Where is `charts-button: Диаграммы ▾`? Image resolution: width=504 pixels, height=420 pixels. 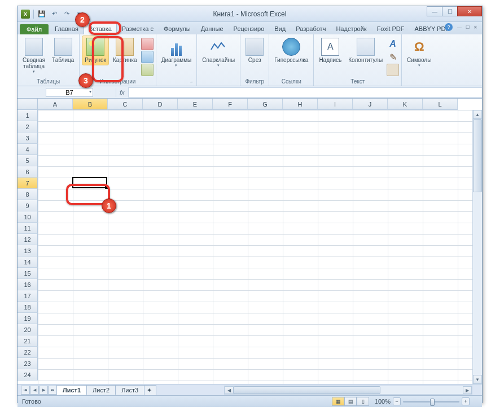
charts-button: Диаграммы ▾ is located at coordinates (177, 53).